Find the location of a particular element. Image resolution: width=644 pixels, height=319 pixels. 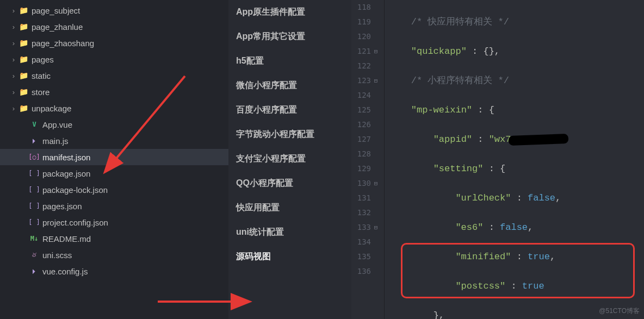

line-number: 122 is located at coordinates (365, 66).